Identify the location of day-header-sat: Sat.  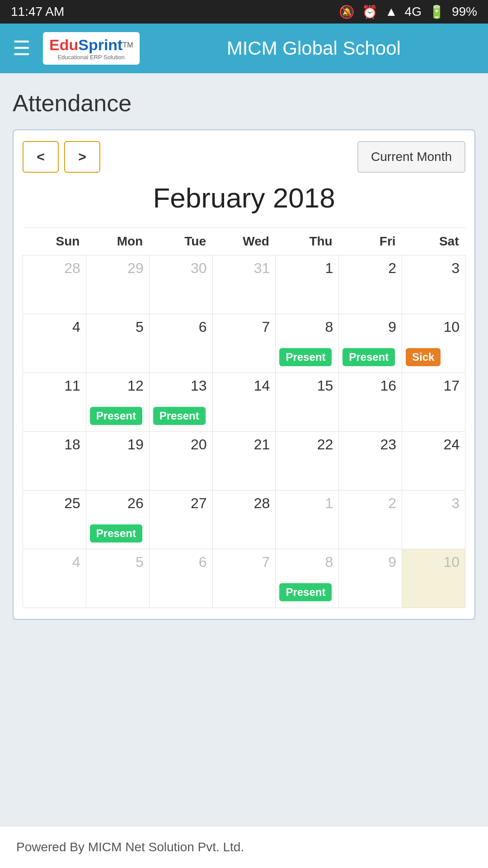
(434, 241).